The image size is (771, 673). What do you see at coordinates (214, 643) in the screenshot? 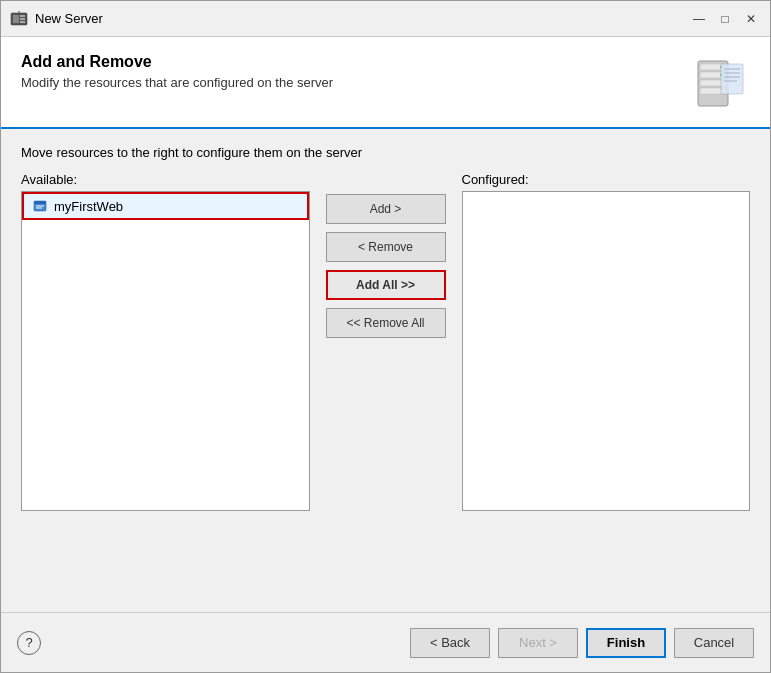
I see `footer-left: ?` at bounding box center [214, 643].